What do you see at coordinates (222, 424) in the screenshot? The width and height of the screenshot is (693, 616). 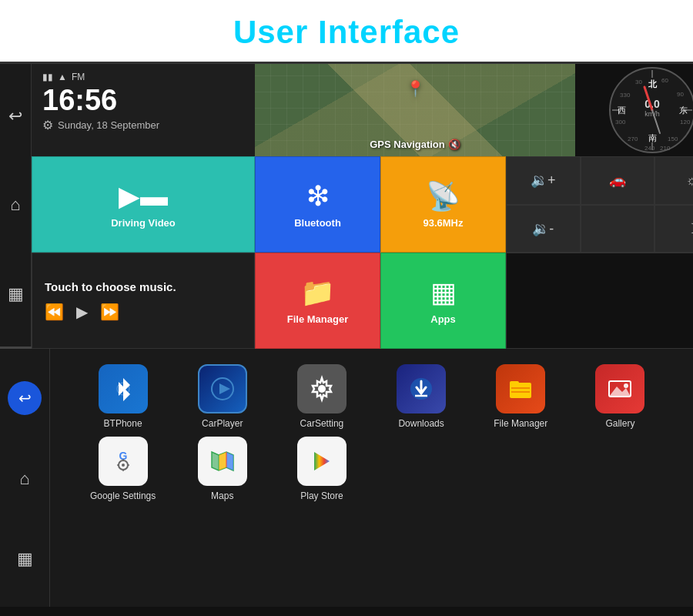 I see `carplayer-label: CarPlayer` at bounding box center [222, 424].